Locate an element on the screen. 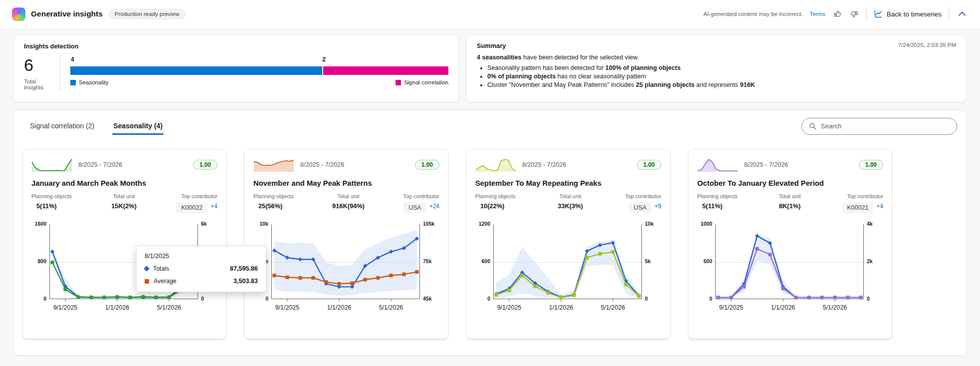 The width and height of the screenshot is (980, 366). collapse-panel-button is located at coordinates (962, 14).